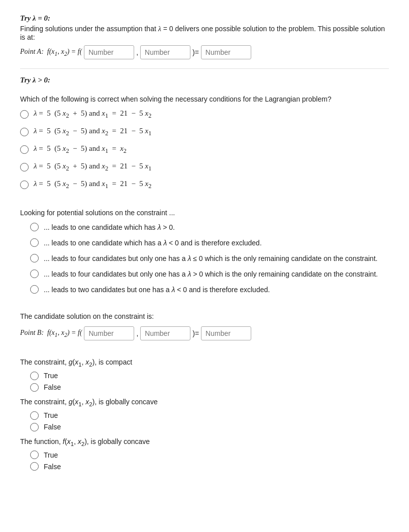  Describe the element at coordinates (204, 68) in the screenshot. I see `divider1` at that location.